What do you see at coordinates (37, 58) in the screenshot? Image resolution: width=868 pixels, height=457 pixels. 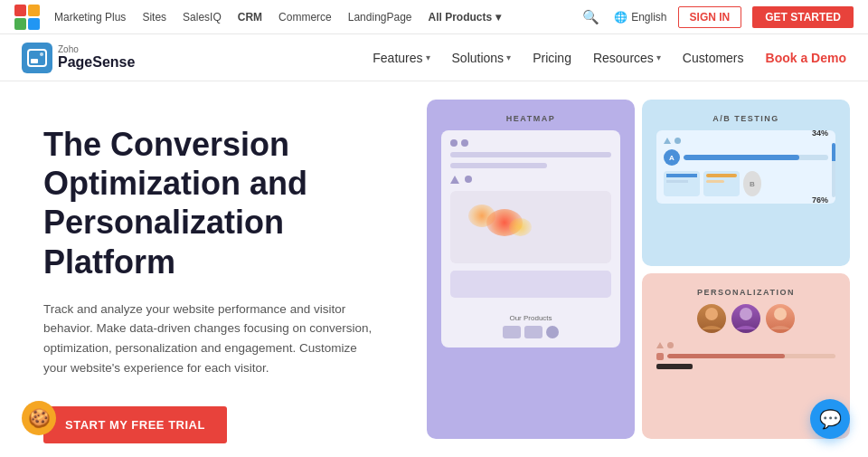 I see `pagesense-icon` at bounding box center [37, 58].